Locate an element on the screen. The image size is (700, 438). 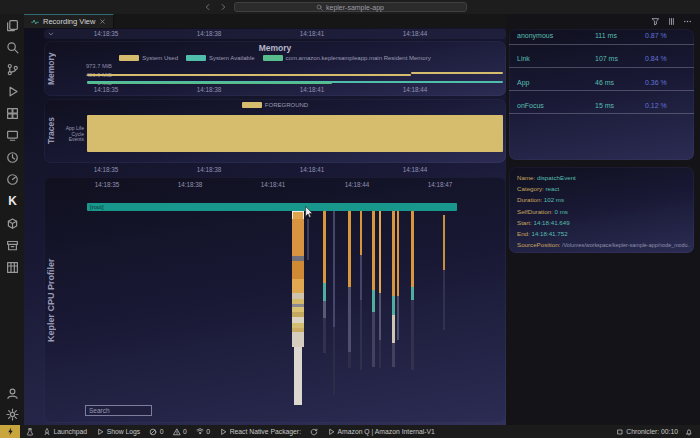
flame-search-input is located at coordinates (118, 410).